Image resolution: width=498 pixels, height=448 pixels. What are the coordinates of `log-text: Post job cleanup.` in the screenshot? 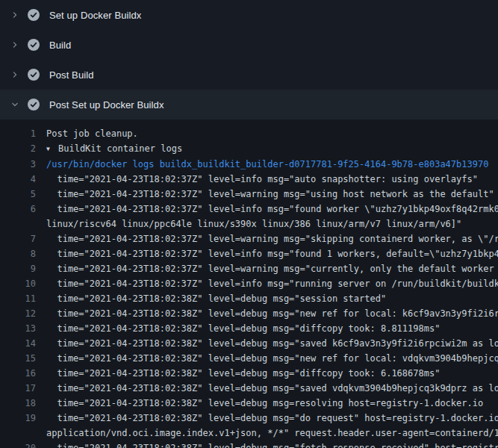 It's located at (87, 134).